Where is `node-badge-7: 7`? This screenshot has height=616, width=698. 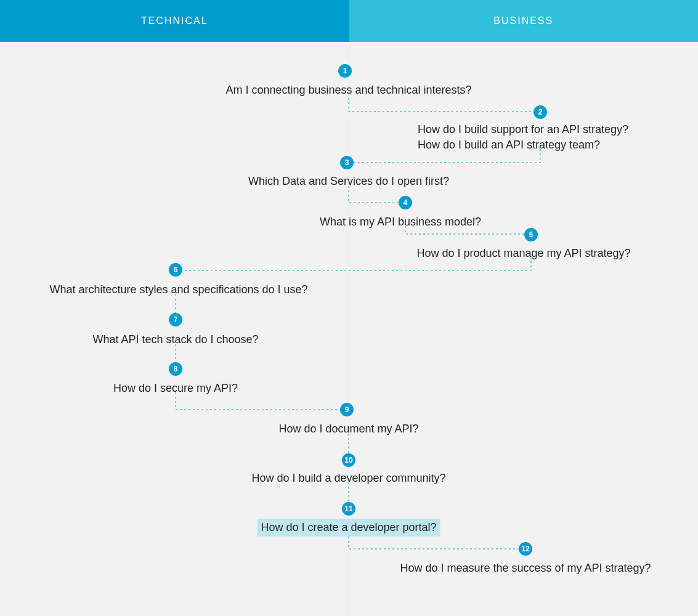
node-badge-7: 7 is located at coordinates (176, 320).